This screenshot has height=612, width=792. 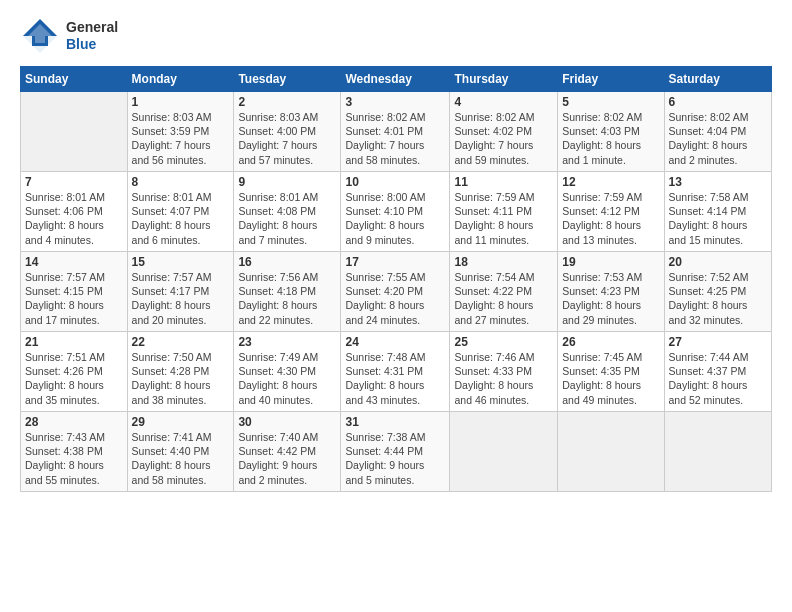 I want to click on day-info: Sunrise: 7:54 AM Sunset: 4:22 PM Dayligh…, so click(x=504, y=298).